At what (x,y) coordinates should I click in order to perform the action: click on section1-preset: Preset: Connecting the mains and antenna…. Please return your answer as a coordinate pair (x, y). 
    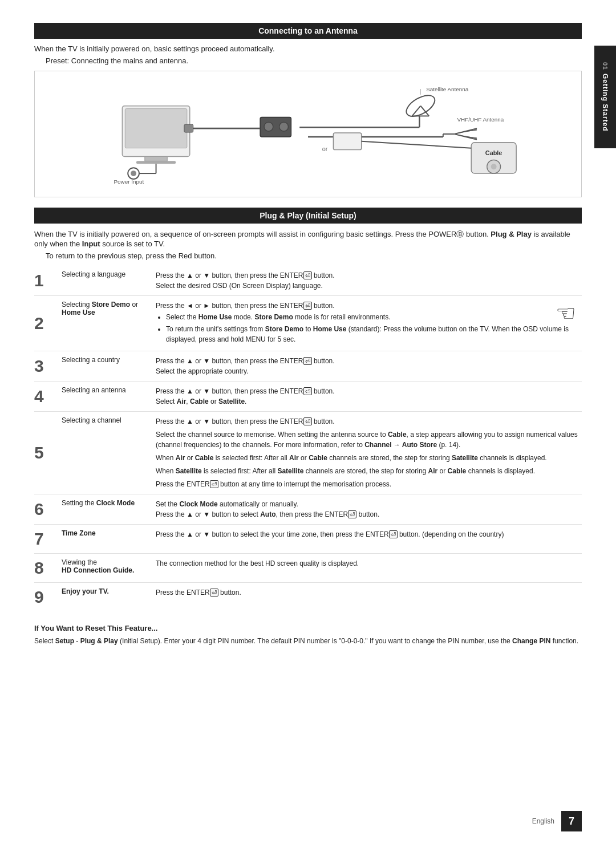
    Looking at the image, I should click on (314, 60).